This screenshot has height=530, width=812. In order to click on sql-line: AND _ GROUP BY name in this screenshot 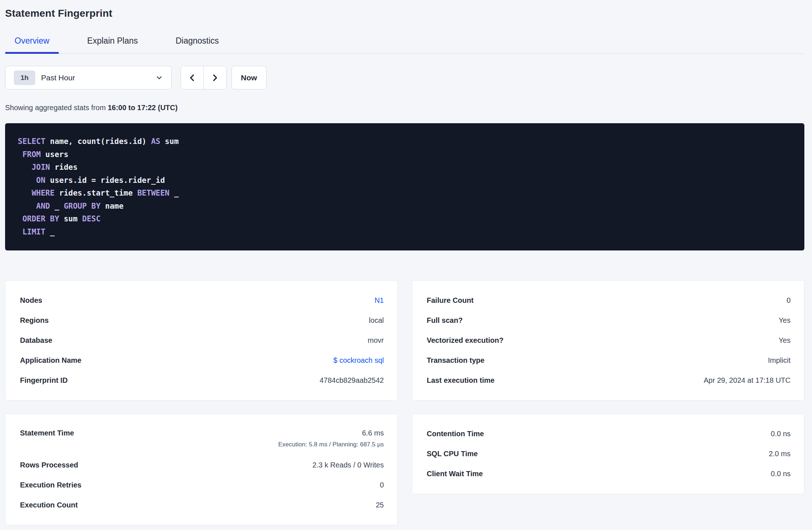, I will do `click(405, 206)`.